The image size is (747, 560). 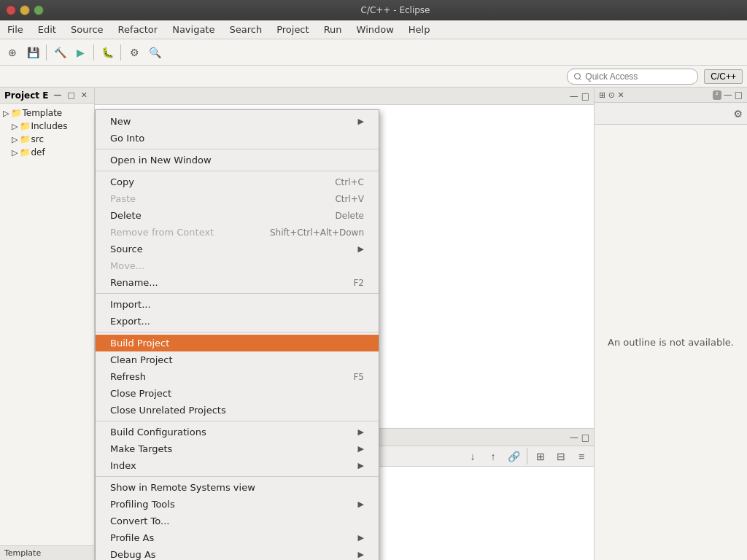 I want to click on ctx-item-import-: Import..., so click(x=237, y=305).